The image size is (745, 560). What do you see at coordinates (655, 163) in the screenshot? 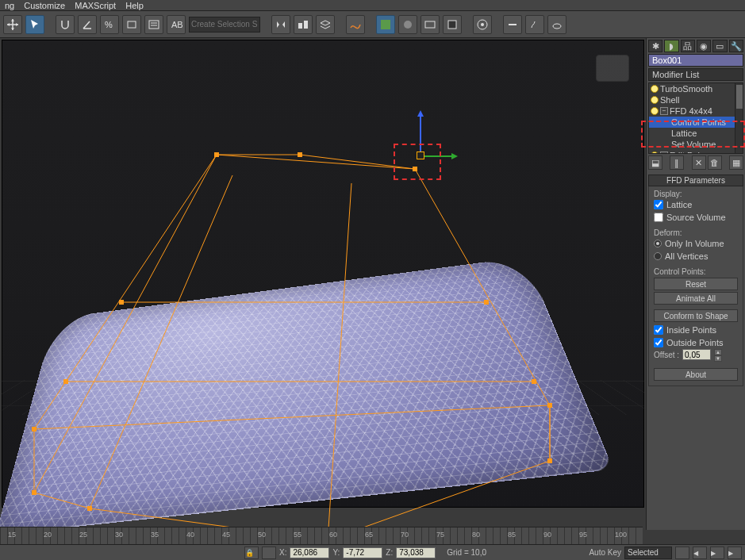
I see `pin-stack-button: ⬓` at bounding box center [655, 163].